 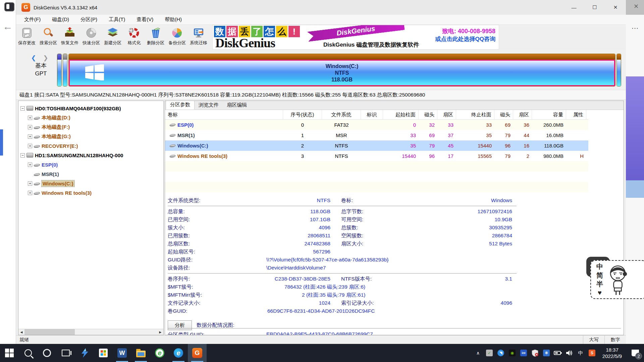 I want to click on disk-info-line: 磁盘1 接口:SATA 型号:SAMSUNGMZNLN128HAHQ-000H1…, so click(x=321, y=95).